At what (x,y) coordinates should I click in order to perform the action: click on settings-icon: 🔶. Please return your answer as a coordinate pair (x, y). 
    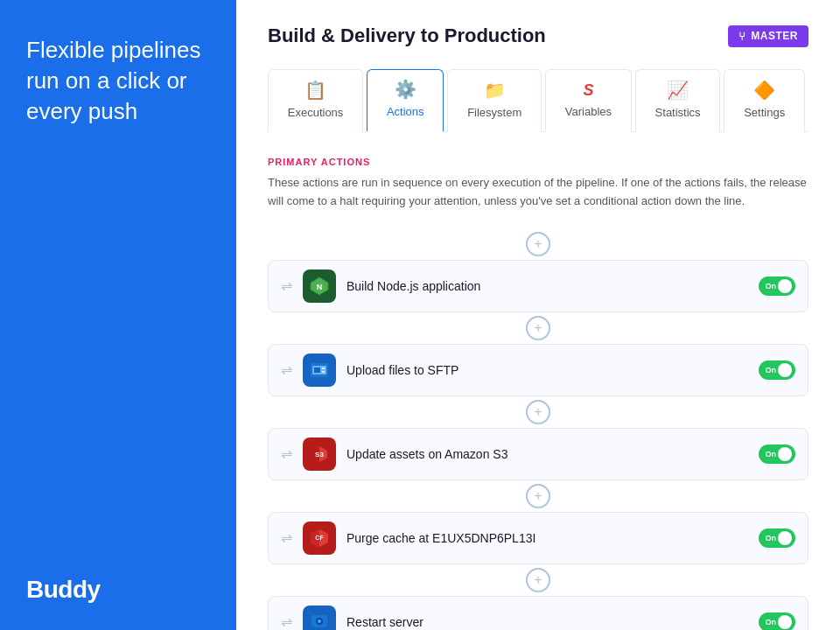
    Looking at the image, I should click on (765, 90).